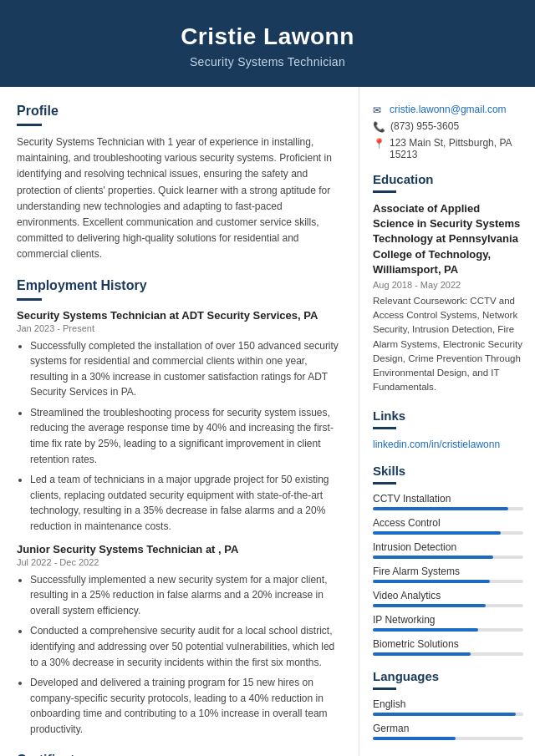  Describe the element at coordinates (448, 110) in the screenshot. I see `contact-email: ✉ cristie.lawonn@gmail.com` at that location.